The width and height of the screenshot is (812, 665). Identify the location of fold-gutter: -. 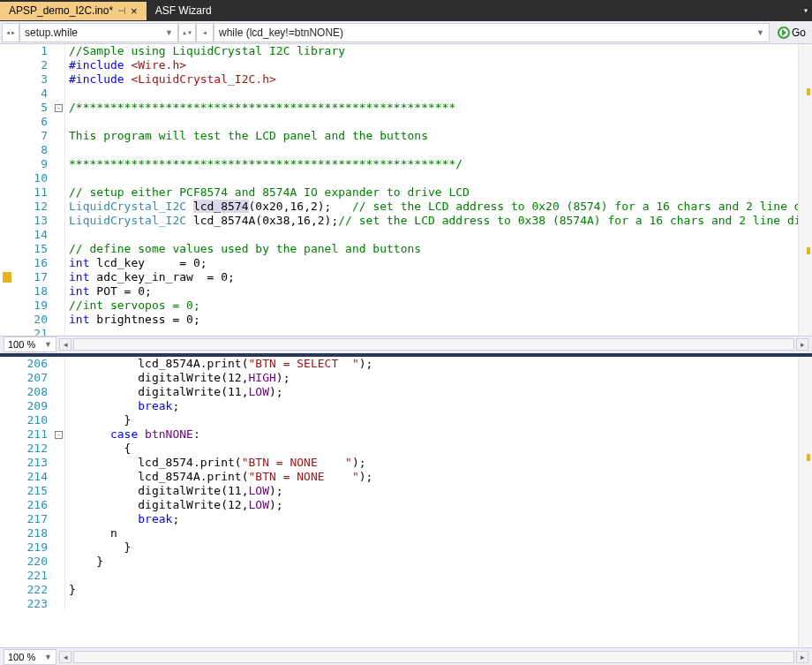
(59, 435).